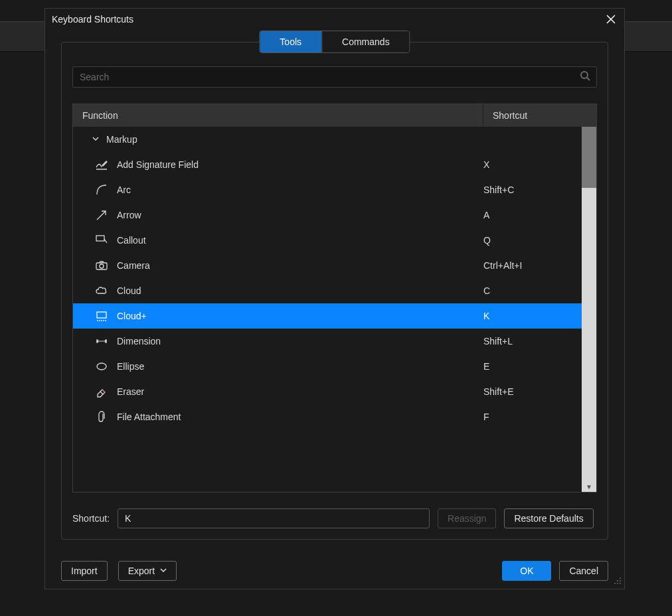 Image resolution: width=672 pixels, height=616 pixels. What do you see at coordinates (611, 19) in the screenshot?
I see `close-button` at bounding box center [611, 19].